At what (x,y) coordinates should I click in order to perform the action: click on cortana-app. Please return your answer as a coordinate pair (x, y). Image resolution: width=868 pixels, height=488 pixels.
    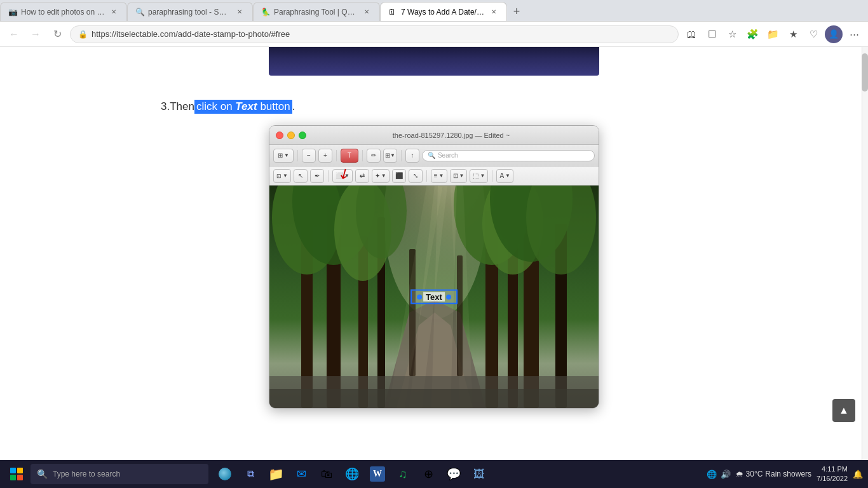
    Looking at the image, I should click on (225, 474).